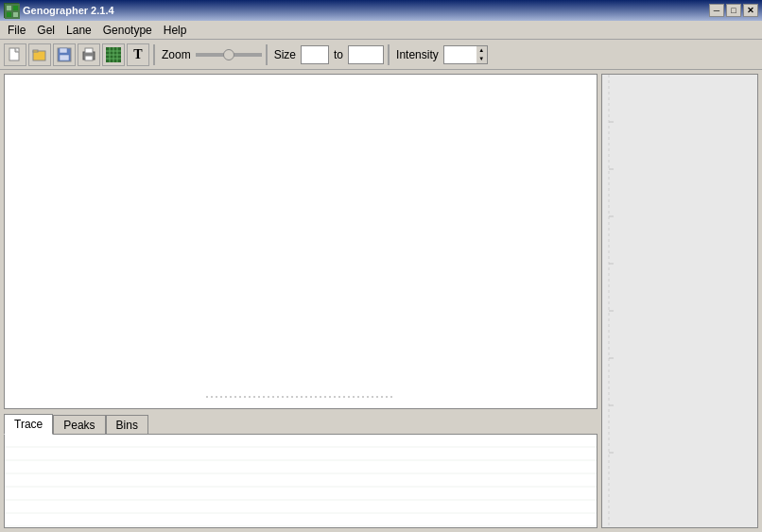 The image size is (762, 532). I want to click on save-button, so click(64, 55).